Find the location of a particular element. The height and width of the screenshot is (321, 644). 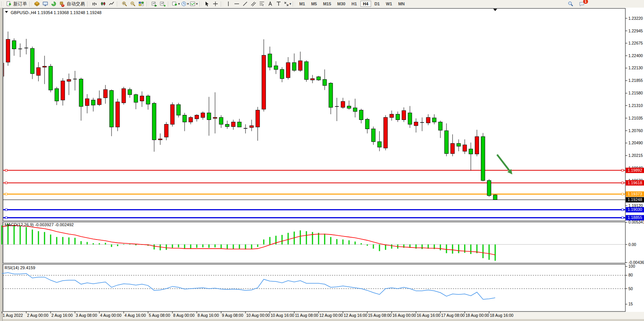

svg-text: 15 Aug 08:00 is located at coordinates (380, 315).